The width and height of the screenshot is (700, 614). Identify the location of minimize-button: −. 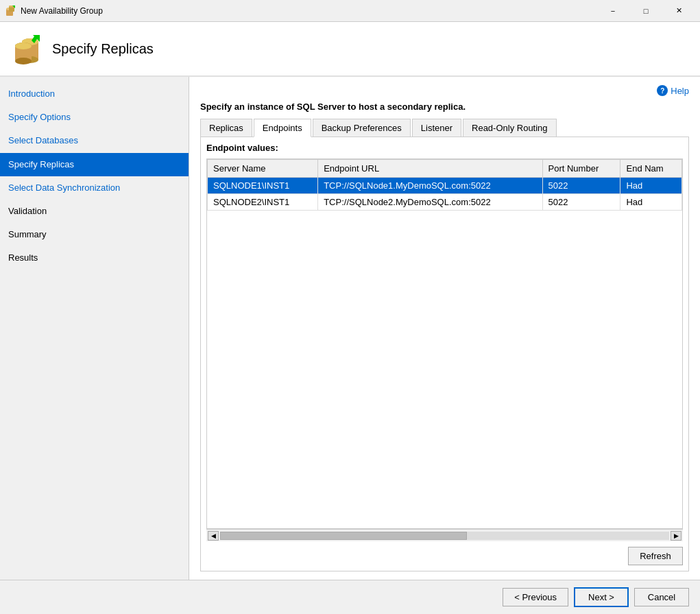
(613, 11).